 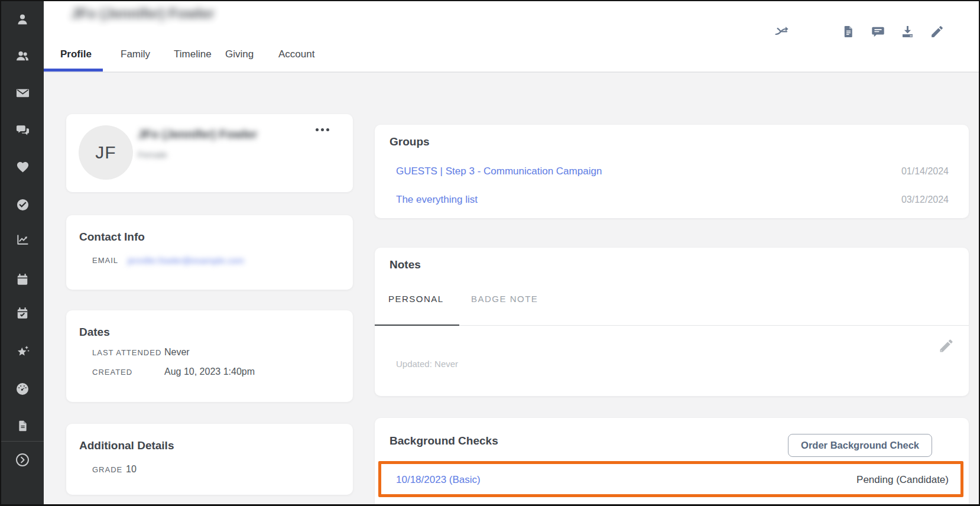 I want to click on tab-family: Family, so click(x=135, y=54).